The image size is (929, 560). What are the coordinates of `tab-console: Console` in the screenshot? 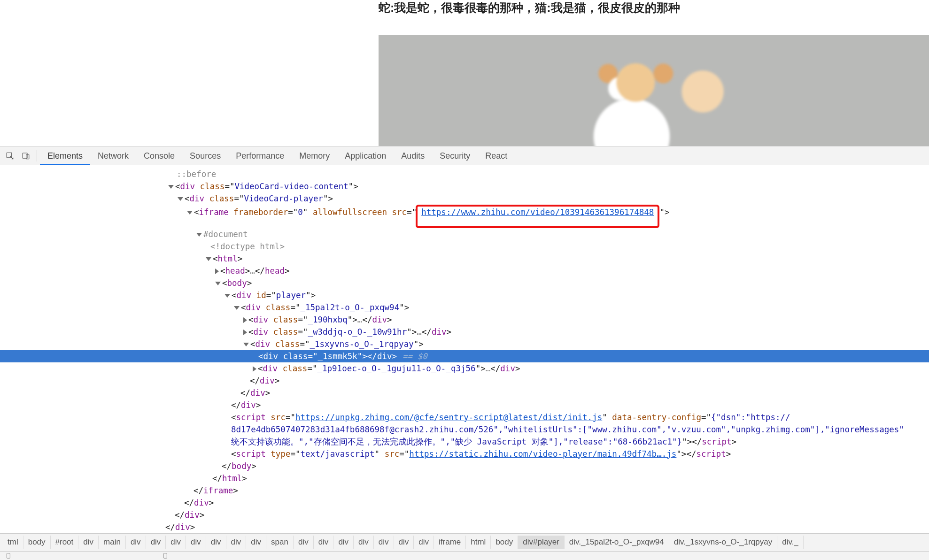 It's located at (159, 156).